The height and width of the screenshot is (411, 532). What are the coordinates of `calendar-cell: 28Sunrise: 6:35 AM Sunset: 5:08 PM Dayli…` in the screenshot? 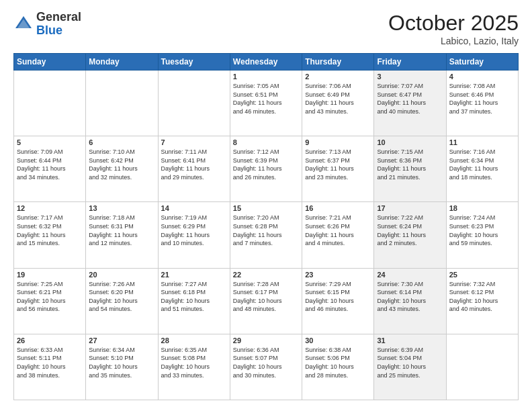 It's located at (193, 367).